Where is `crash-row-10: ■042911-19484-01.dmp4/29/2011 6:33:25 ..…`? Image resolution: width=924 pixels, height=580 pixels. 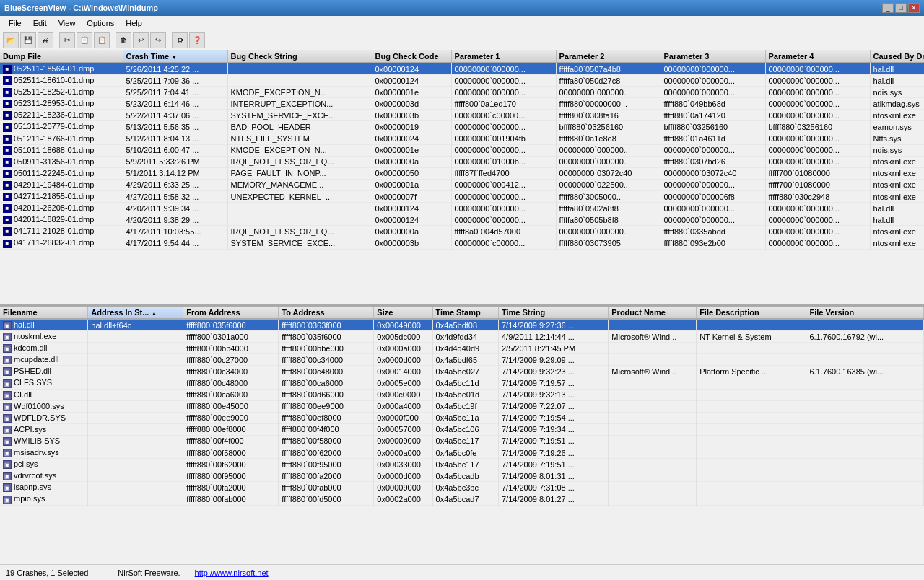
crash-row-10: ■042911-19484-01.dmp4/29/2011 6:33:25 ..… is located at coordinates (462, 185).